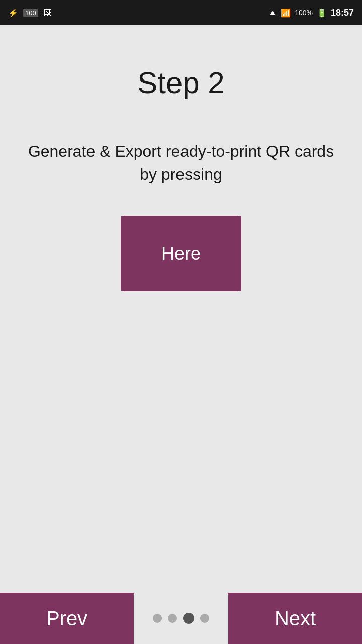 The image size is (362, 644). I want to click on battery-badge-icon: 100, so click(31, 13).